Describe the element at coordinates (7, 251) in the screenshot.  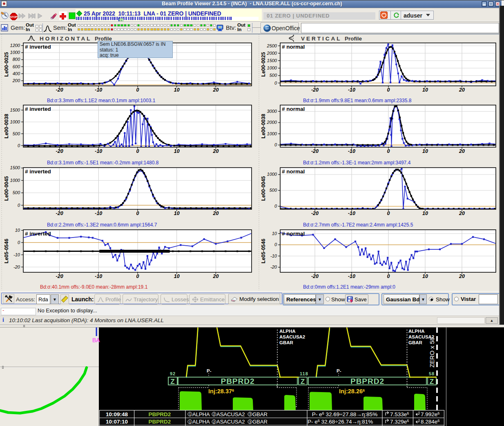
I see `svg-text: Le05-0546` at that location.